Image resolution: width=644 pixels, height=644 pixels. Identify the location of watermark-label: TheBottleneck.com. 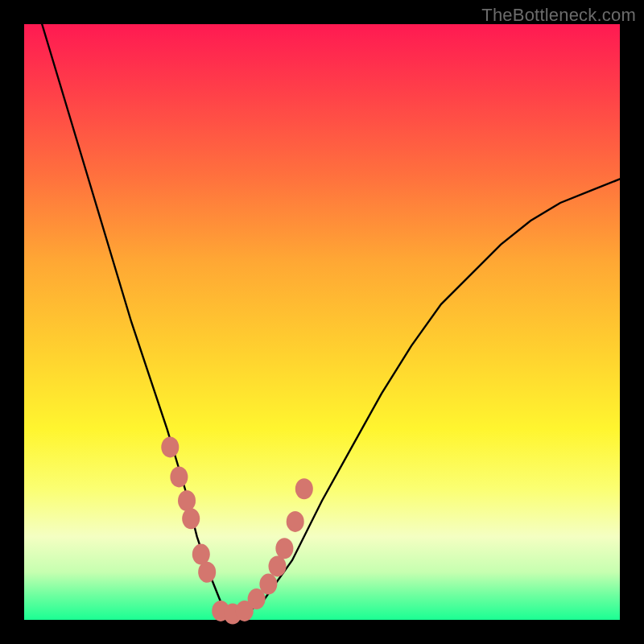
(559, 15).